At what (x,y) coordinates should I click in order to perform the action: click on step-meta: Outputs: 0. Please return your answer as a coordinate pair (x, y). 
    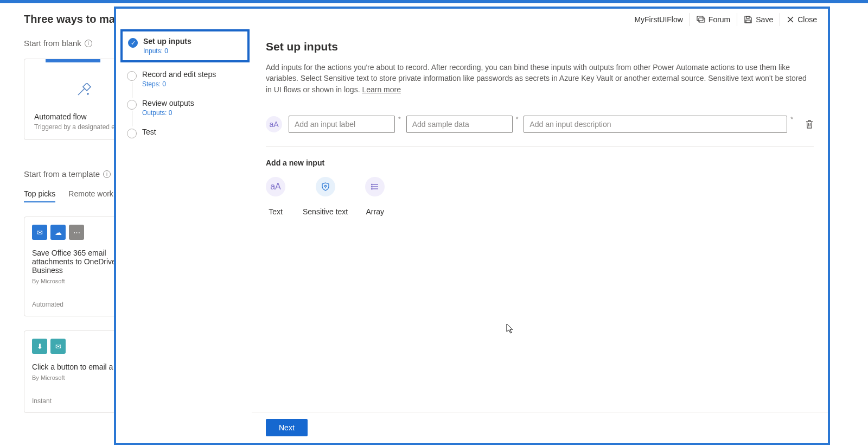
    Looking at the image, I should click on (168, 113).